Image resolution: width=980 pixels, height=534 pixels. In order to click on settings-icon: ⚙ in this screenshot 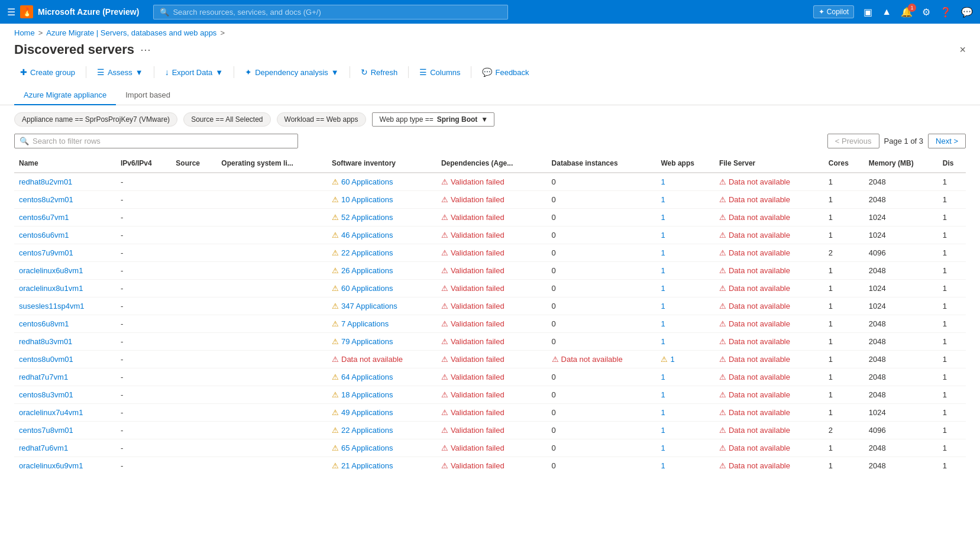, I will do `click(926, 12)`.